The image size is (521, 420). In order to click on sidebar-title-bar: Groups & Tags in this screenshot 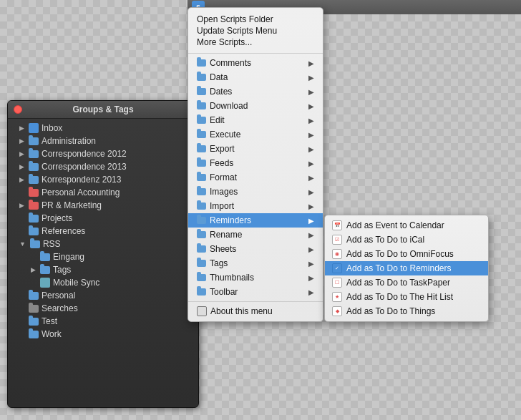, I will do `click(103, 110)`.